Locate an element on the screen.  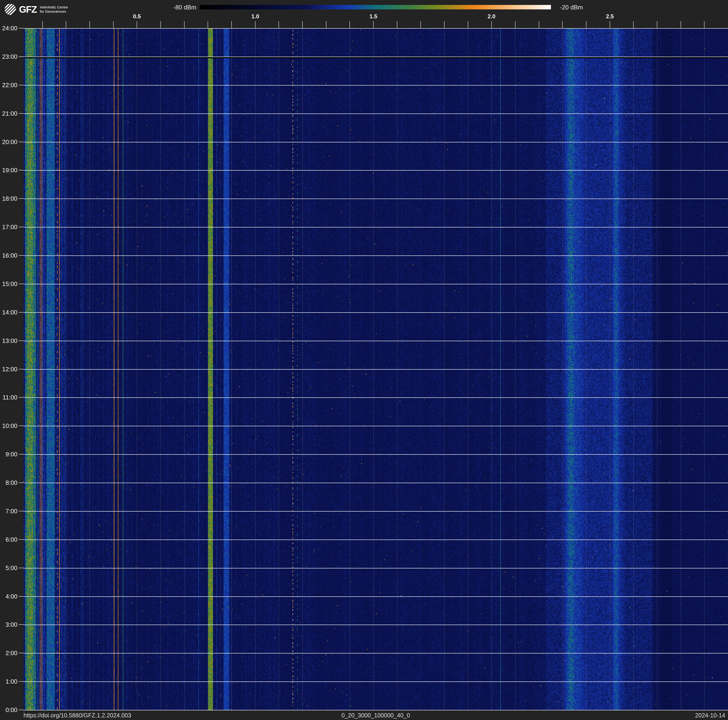
freq-tick-label: 0.5 is located at coordinates (137, 17).